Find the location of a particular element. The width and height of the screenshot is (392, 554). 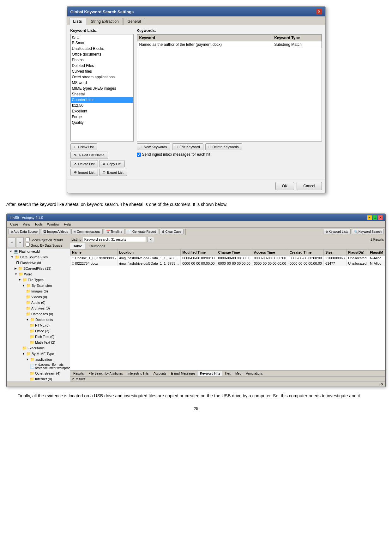

result-row-2: □ f0222754.docx /img_flashdrive.dd/BData… is located at coordinates (228, 263).